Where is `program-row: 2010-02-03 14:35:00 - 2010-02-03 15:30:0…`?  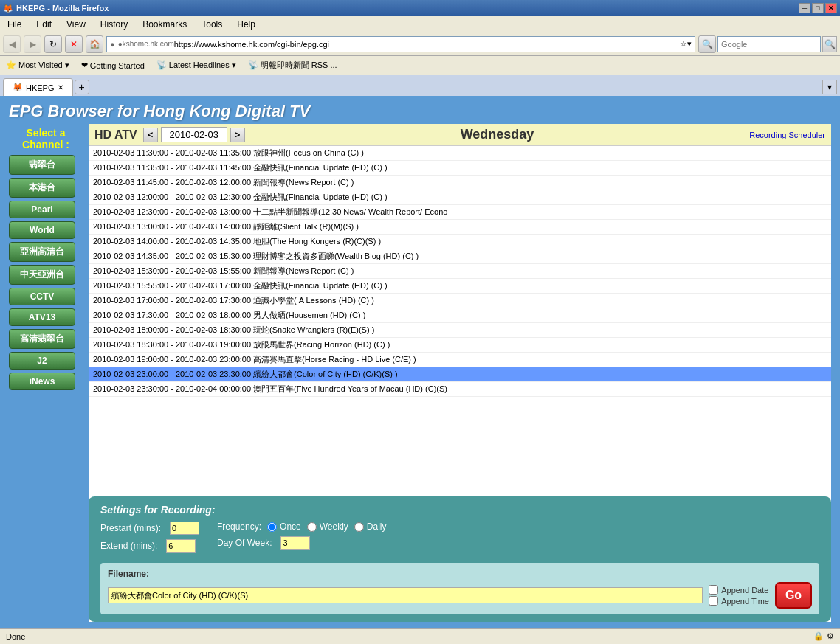
program-row: 2010-02-03 14:35:00 - 2010-02-03 15:30:0… is located at coordinates (460, 257).